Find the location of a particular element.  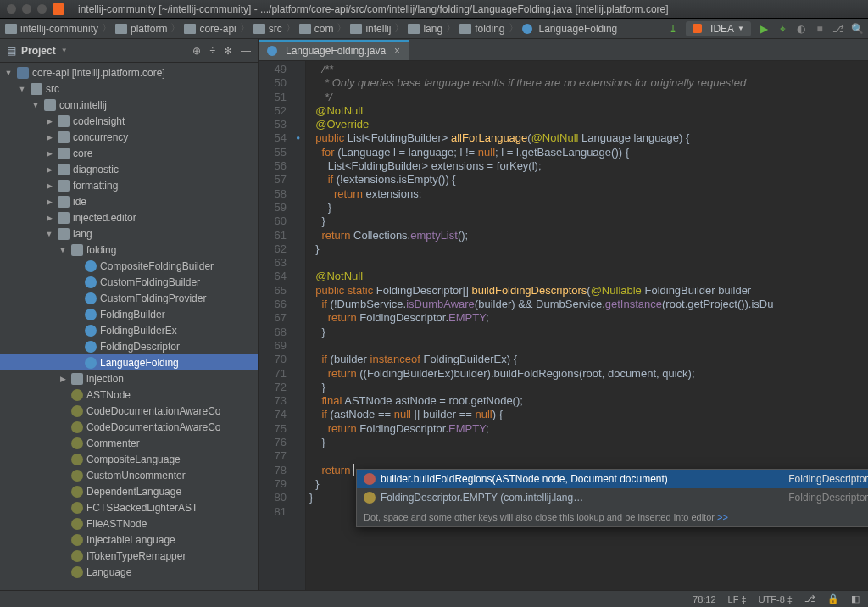

tree-item: com.intellij is located at coordinates (129, 105).